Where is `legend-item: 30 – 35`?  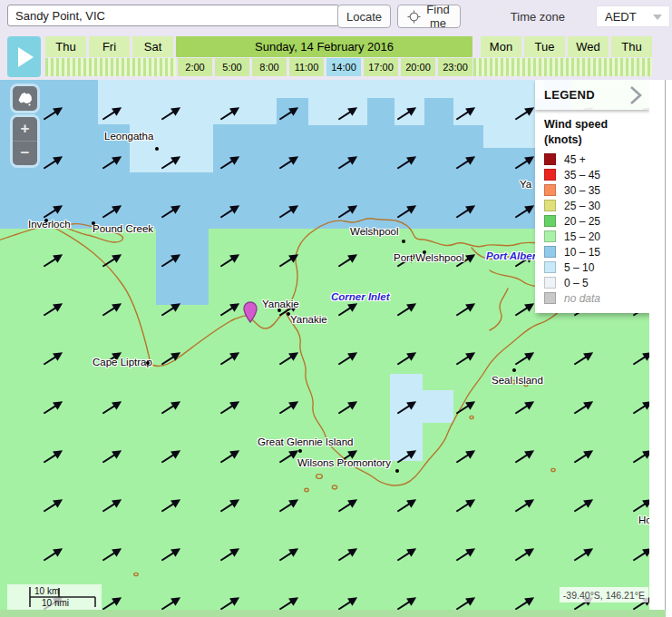 legend-item: 30 – 35 is located at coordinates (597, 191).